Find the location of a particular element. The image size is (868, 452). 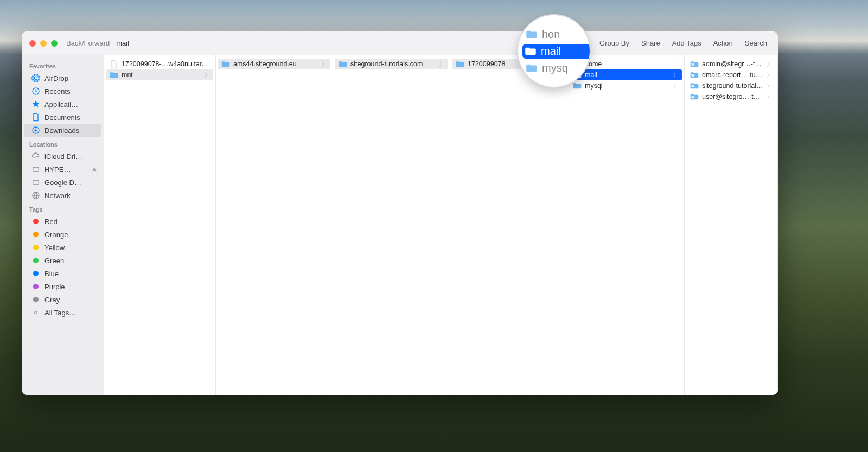

sidebar-item-label: Documents is located at coordinates (71, 117).